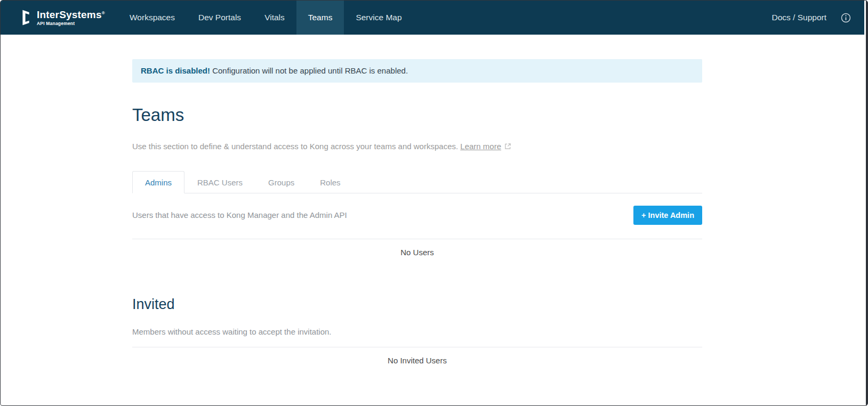 This screenshot has height=406, width=868. I want to click on invited-empty-message: No Invited Users, so click(417, 360).